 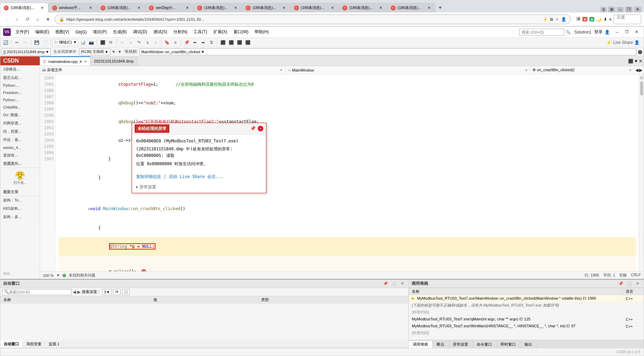 I want to click on next-bookmark-btn: ➡, so click(x=203, y=43).